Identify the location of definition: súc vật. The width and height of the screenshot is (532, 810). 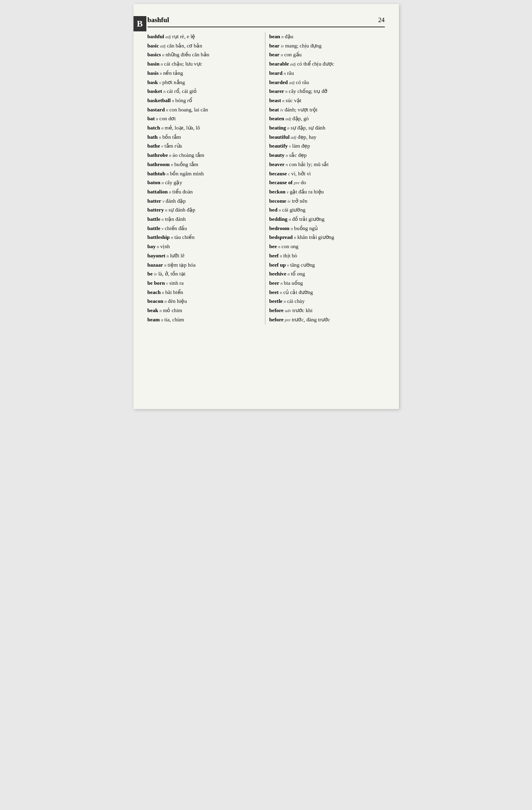
(294, 101).